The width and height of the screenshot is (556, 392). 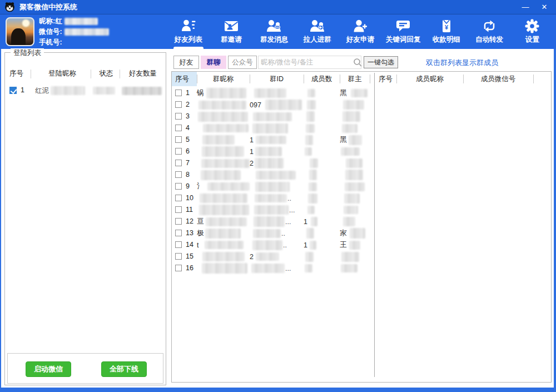 I want to click on minimize-button: —, so click(x=525, y=7).